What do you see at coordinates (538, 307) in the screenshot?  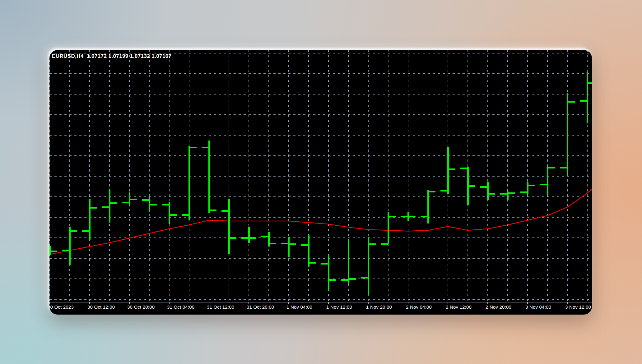 I see `x-axis-label: 3 Nov 04:00` at bounding box center [538, 307].